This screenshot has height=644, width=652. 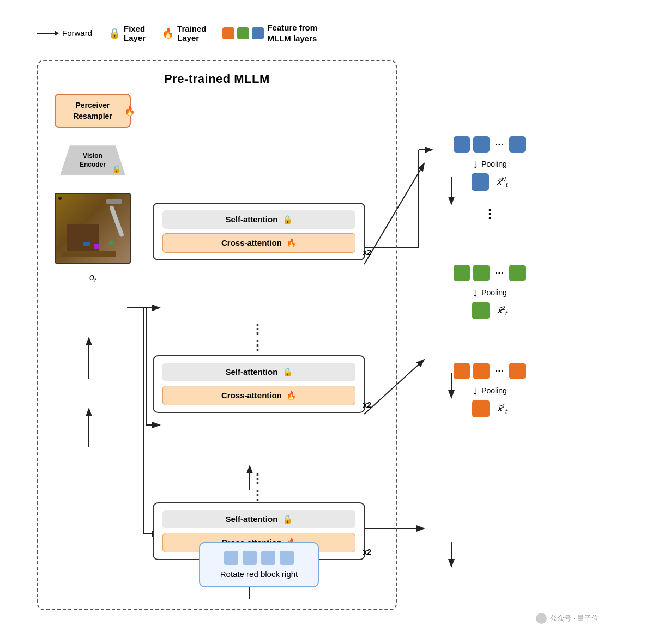 What do you see at coordinates (257, 345) in the screenshot?
I see `dots-between-top2: ⋮` at bounding box center [257, 345].